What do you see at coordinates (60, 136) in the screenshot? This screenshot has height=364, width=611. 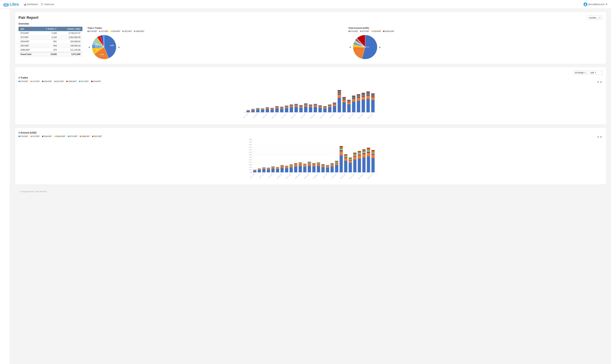 I see `legend-item: DASH/XBT` at bounding box center [60, 136].